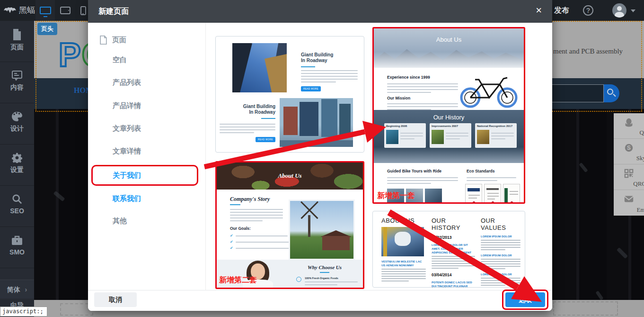  Describe the element at coordinates (629, 152) in the screenshot. I see `contact-skype: S Skype` at that location.